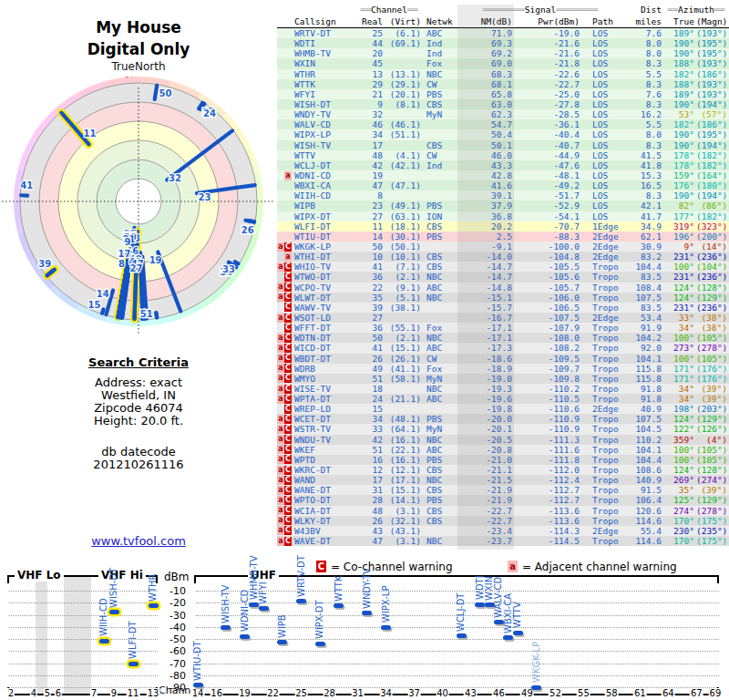 The height and width of the screenshot is (700, 729). I want to click on cell-pwr-dbm: -113.6, so click(548, 510).